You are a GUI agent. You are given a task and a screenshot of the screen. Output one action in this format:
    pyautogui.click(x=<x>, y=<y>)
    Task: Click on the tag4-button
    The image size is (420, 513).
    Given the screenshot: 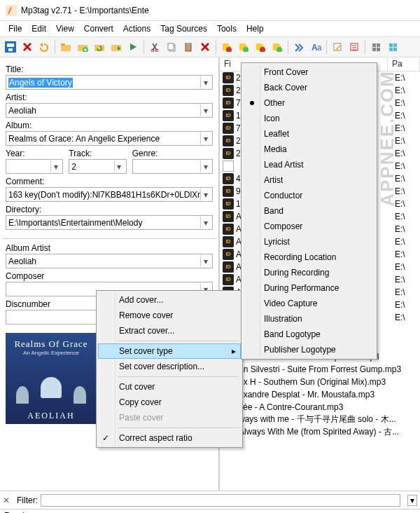 What is the action you would take?
    pyautogui.click(x=277, y=47)
    